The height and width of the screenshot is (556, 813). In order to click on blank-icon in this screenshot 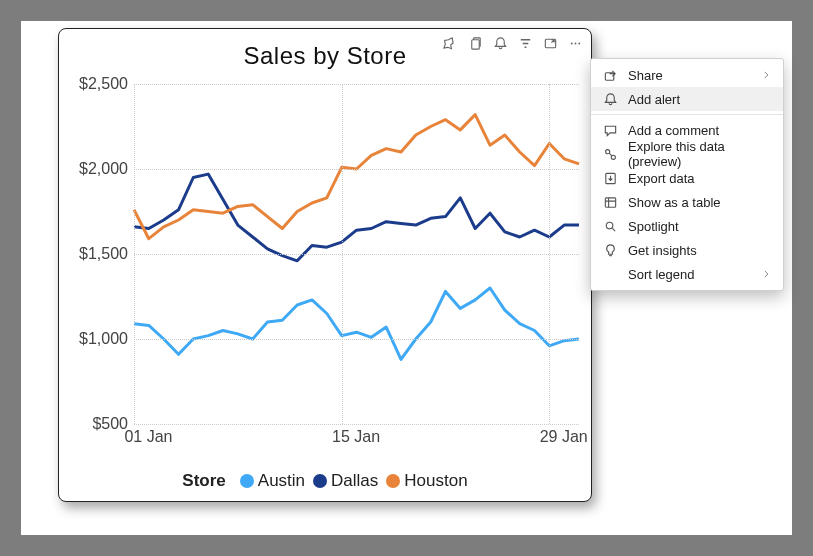, I will do `click(610, 274)`.